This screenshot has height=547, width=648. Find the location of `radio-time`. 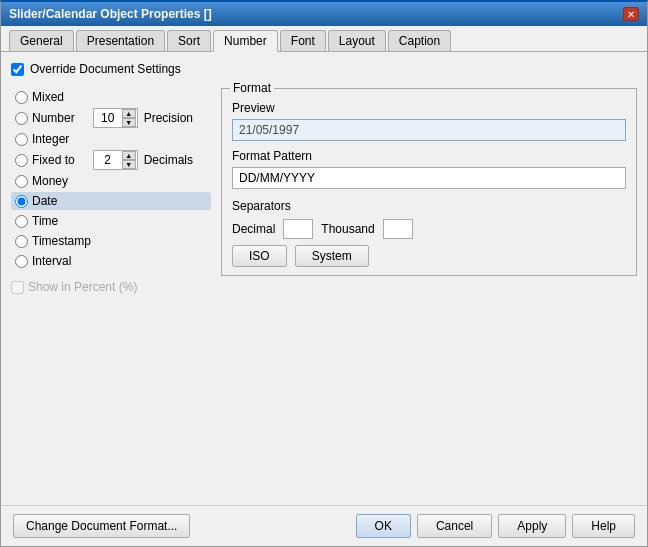

radio-time is located at coordinates (22, 222).